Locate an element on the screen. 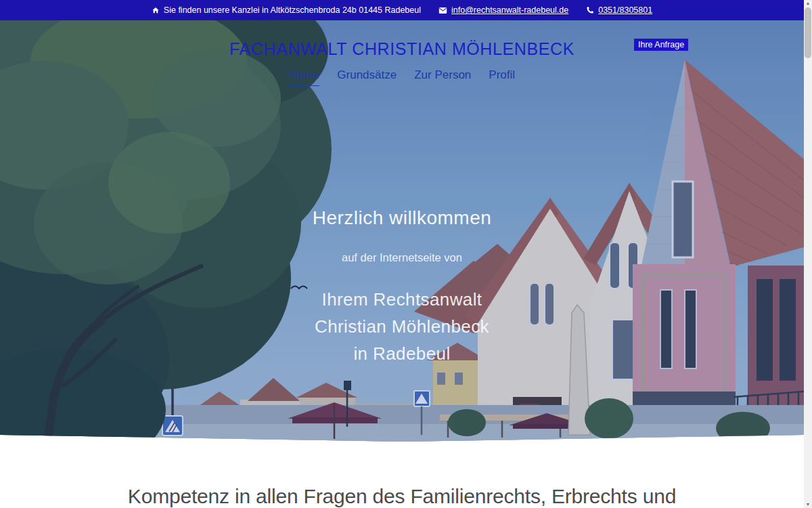 This screenshot has height=508, width=812. content-section: Kompetenz in allen Fragen des Familienre… is located at coordinates (402, 475).